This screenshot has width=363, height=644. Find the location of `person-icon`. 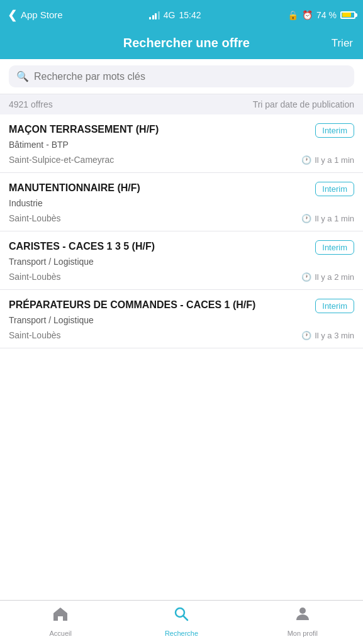

person-icon is located at coordinates (303, 616).